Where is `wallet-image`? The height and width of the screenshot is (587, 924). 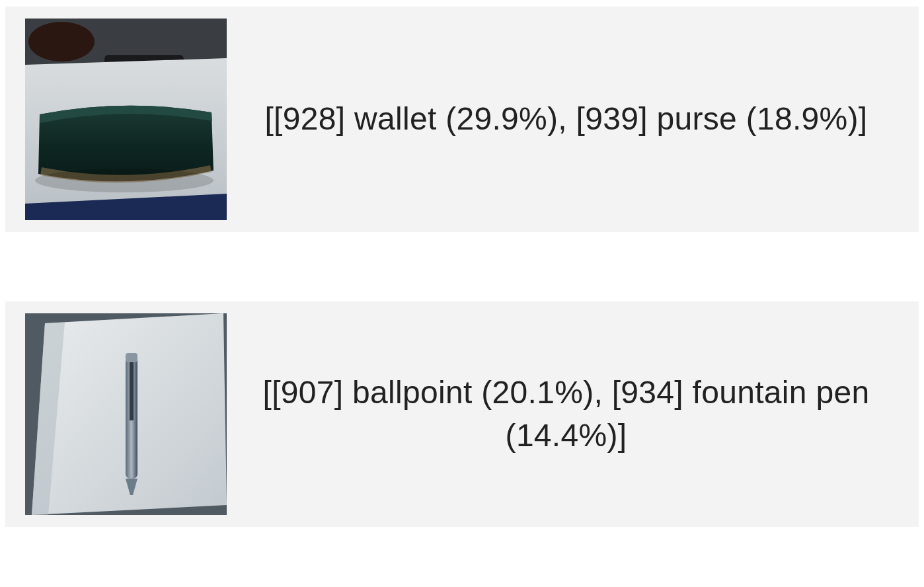
wallet-image is located at coordinates (126, 119).